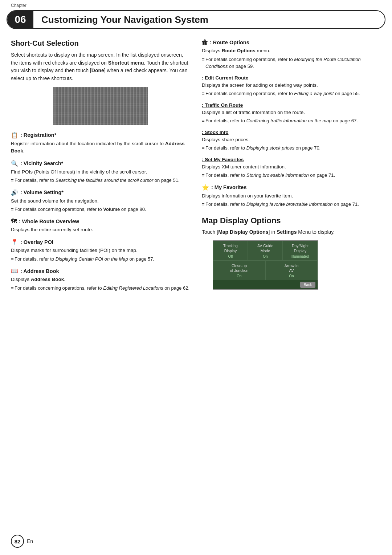 This screenshot has height=555, width=392. I want to click on whole-route-heading: : Whole Route Overview, so click(49, 221).